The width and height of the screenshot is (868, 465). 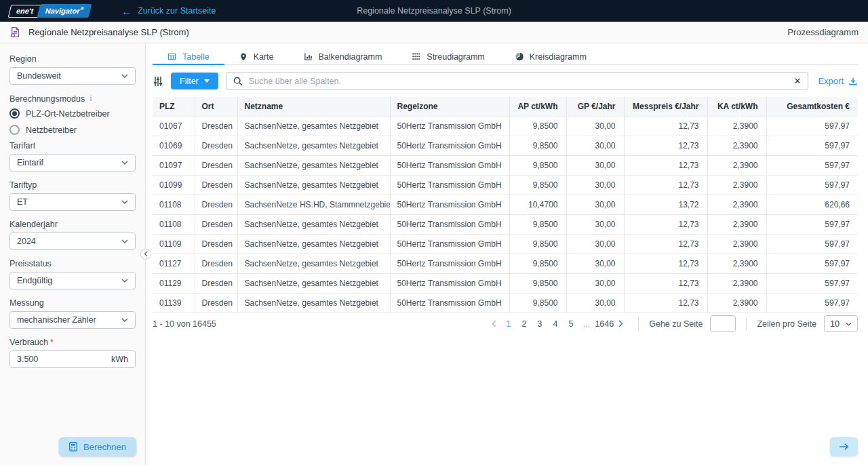 What do you see at coordinates (119, 359) in the screenshot?
I see `verbrauch-unit: kWh` at bounding box center [119, 359].